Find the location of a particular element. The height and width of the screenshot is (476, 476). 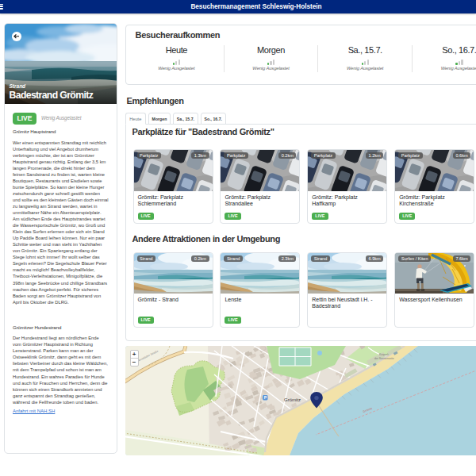

svg-text: Kurpark is located at coordinates (384, 355).